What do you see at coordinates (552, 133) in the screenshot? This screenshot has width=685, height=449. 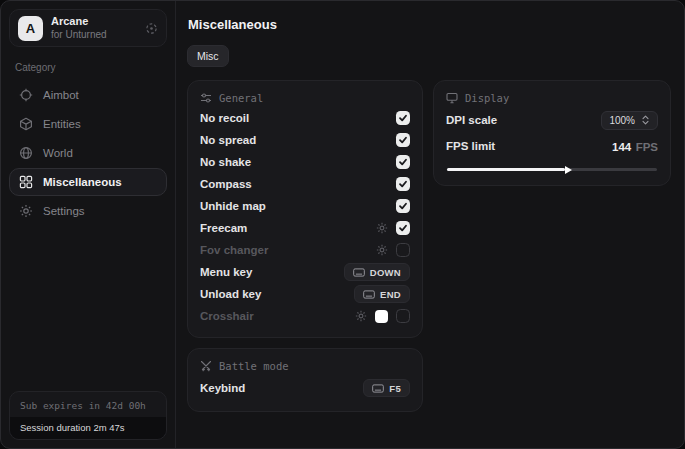 I see `display-panel: Display DPI scale 100%` at bounding box center [552, 133].